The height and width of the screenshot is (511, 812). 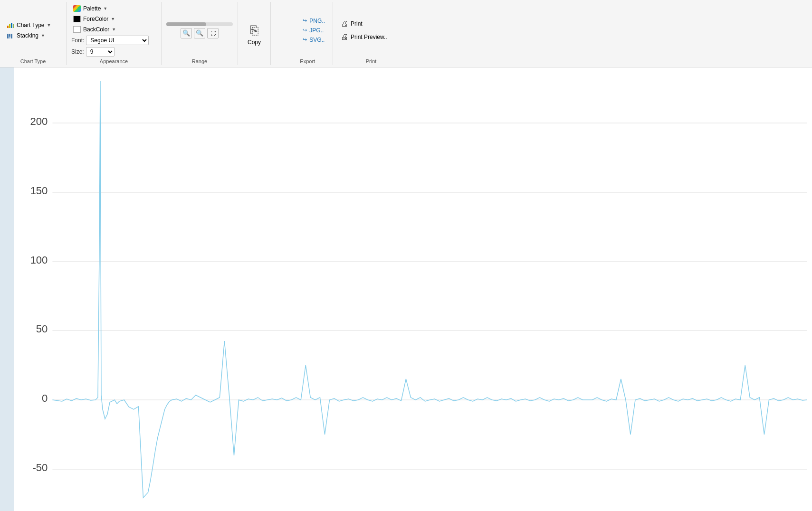 I want to click on back-color-chevron: ▼, so click(x=114, y=29).